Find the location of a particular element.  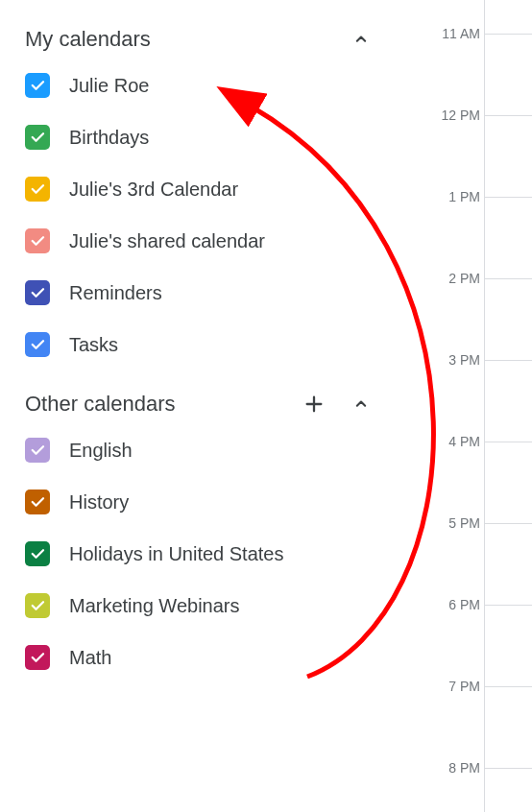

time-label: 6 PM is located at coordinates (465, 605).